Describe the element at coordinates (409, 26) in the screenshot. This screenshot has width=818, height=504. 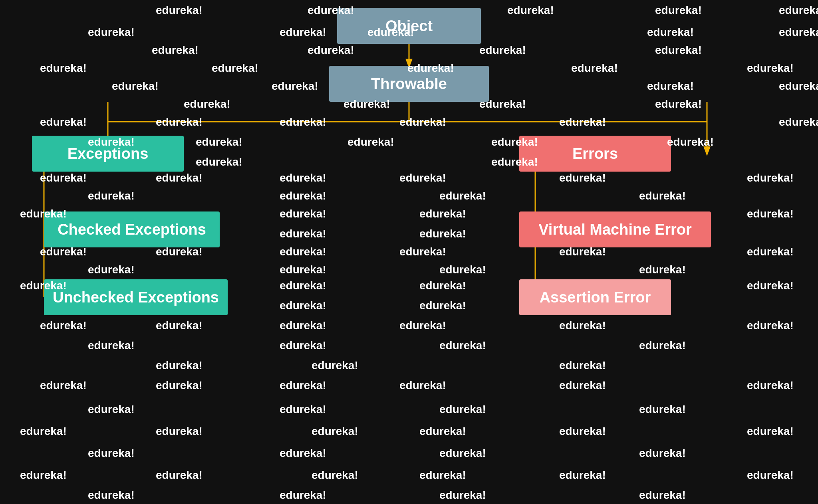
I see `object-box: Object` at that location.